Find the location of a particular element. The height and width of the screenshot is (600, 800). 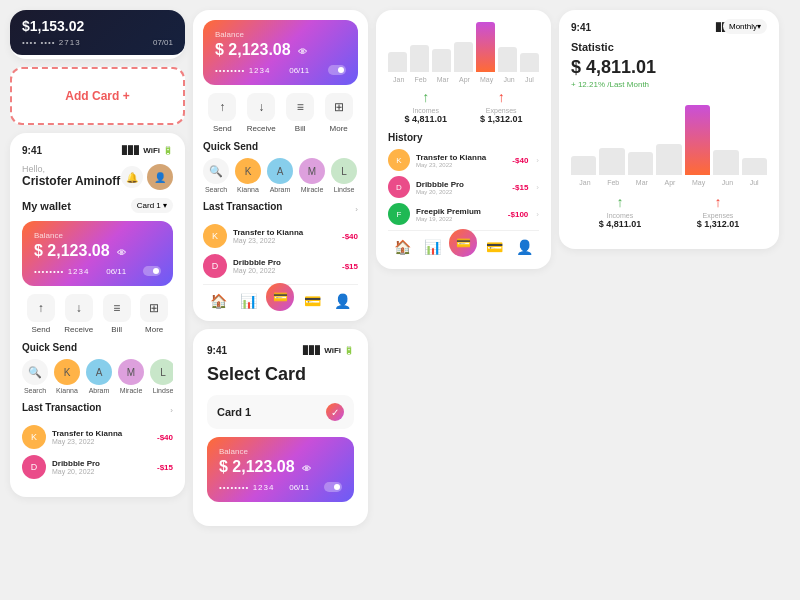

hist3-chevron: › is located at coordinates (538, 214).